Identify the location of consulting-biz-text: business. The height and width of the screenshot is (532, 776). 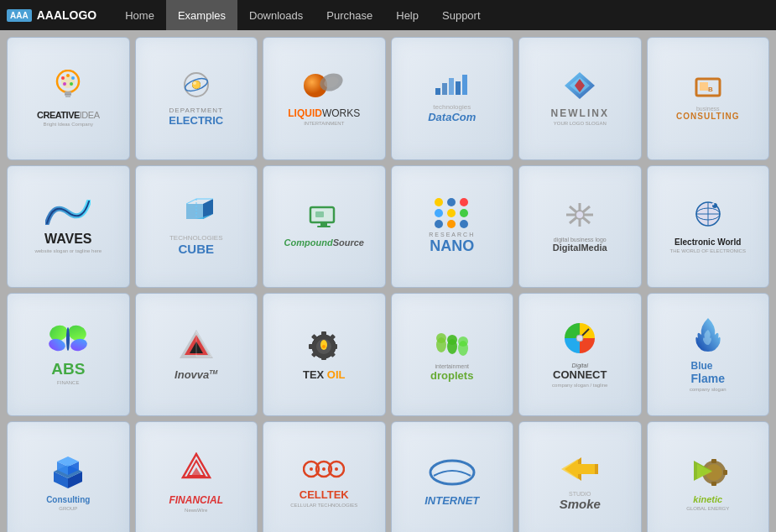
(708, 109).